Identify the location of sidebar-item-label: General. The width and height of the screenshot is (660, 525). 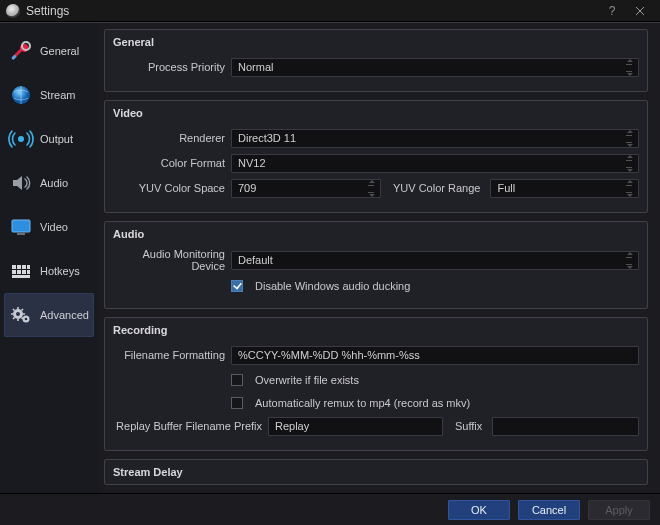
(65, 51).